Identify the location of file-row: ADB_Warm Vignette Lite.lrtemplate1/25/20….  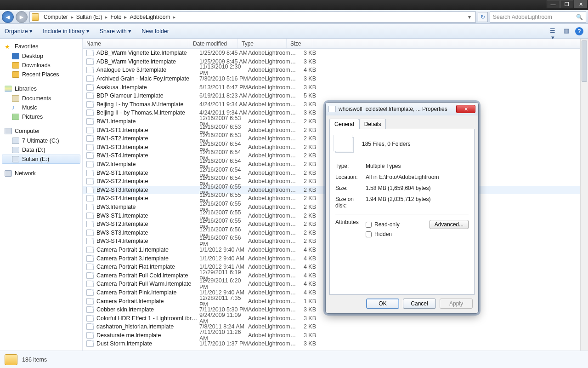
(335, 53).